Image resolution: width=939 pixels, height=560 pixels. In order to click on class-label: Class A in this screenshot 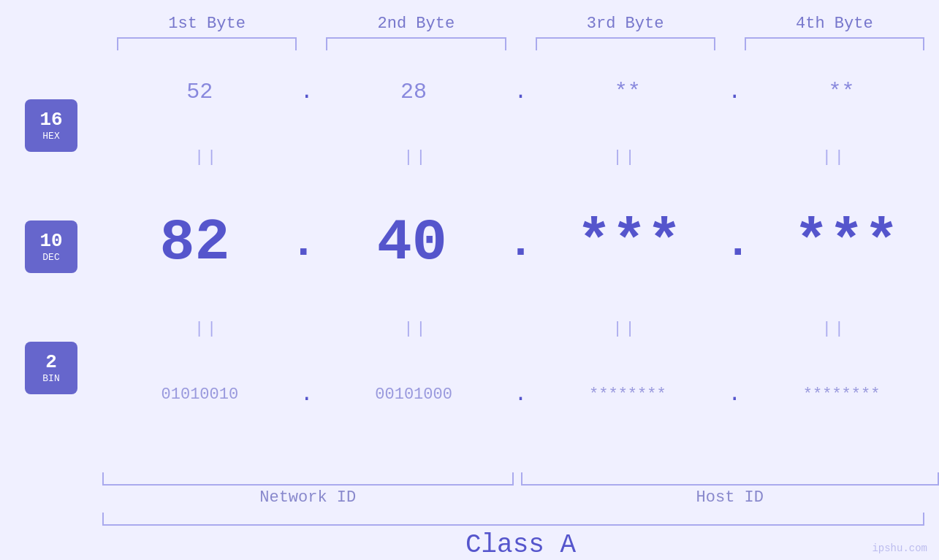, I will do `click(520, 545)`.